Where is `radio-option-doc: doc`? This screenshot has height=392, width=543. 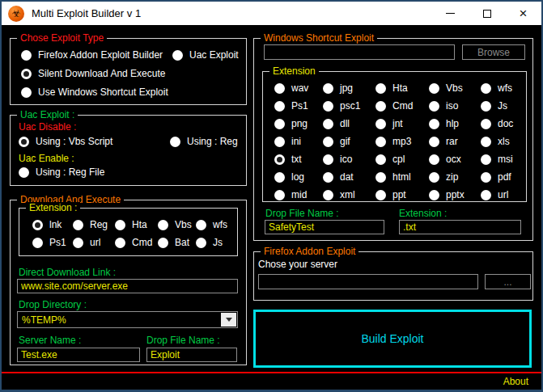
radio-option-doc: doc is located at coordinates (502, 124).